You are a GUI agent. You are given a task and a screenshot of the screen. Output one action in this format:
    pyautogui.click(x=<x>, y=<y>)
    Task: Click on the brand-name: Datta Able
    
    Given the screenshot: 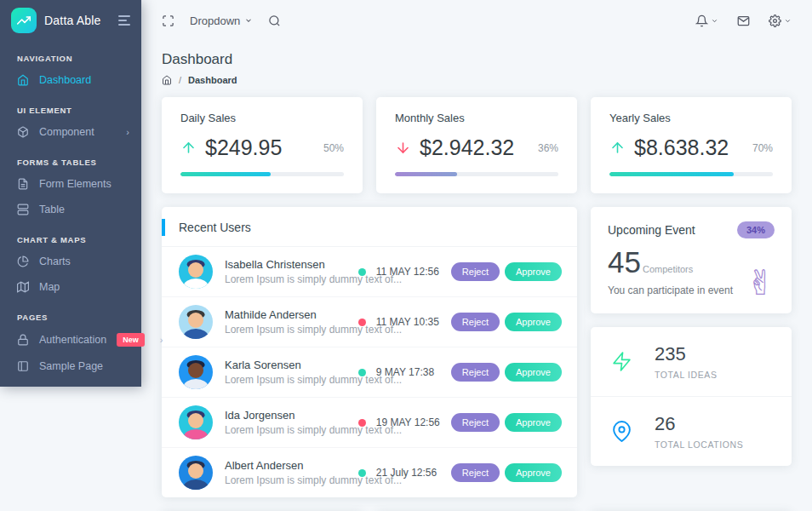 What is the action you would take?
    pyautogui.click(x=73, y=20)
    